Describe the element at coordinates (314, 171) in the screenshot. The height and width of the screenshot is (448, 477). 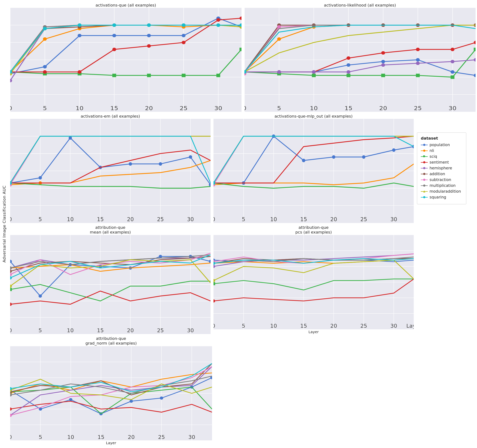
I see `chart-box-activations-que-mlp-out: 0.2 0.4 0.6 0.8 1.0 0 5 10 15 20 25 30` at that location.